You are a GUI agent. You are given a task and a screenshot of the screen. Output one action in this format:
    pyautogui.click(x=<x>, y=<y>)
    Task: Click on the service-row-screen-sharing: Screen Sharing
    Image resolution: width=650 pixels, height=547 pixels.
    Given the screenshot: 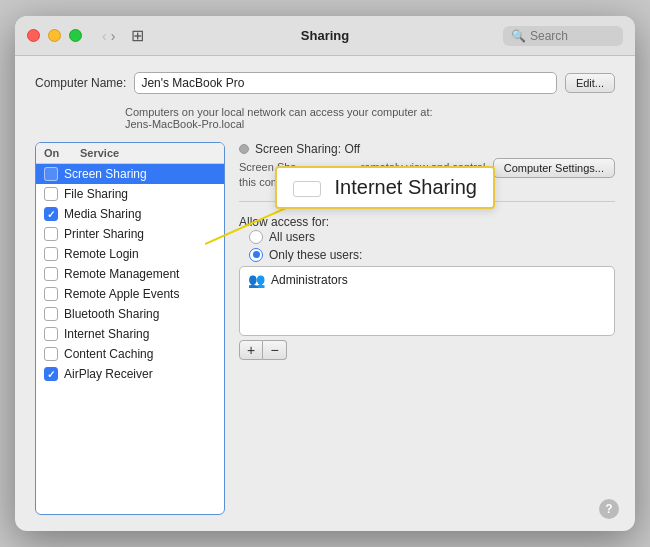 What is the action you would take?
    pyautogui.click(x=130, y=174)
    